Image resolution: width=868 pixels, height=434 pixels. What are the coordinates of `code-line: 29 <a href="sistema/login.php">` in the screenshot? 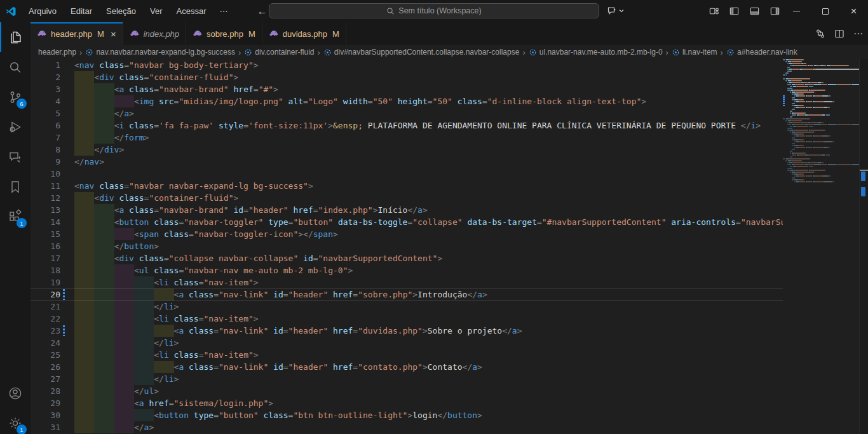 It's located at (407, 403).